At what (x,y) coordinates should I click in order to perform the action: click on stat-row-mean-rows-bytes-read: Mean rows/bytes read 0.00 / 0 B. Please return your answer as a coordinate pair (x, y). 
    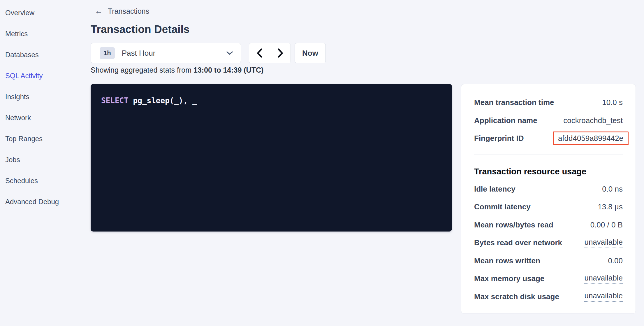
    Looking at the image, I should click on (548, 225).